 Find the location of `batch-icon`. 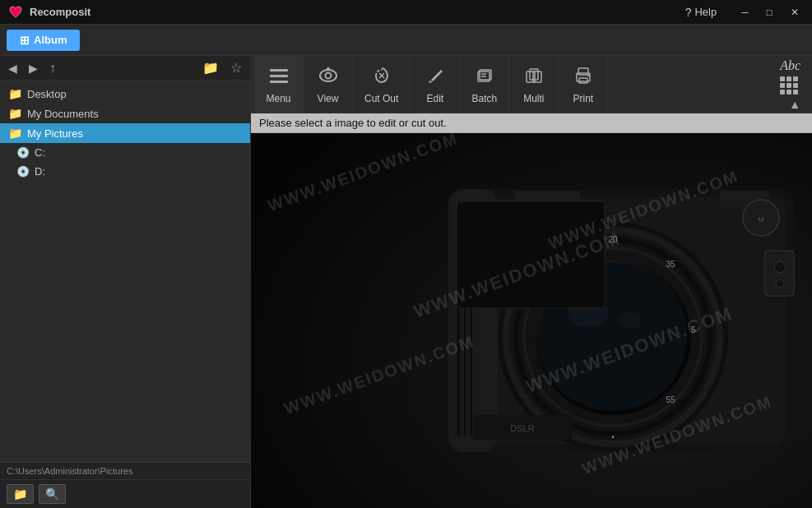

batch-icon is located at coordinates (485, 77).